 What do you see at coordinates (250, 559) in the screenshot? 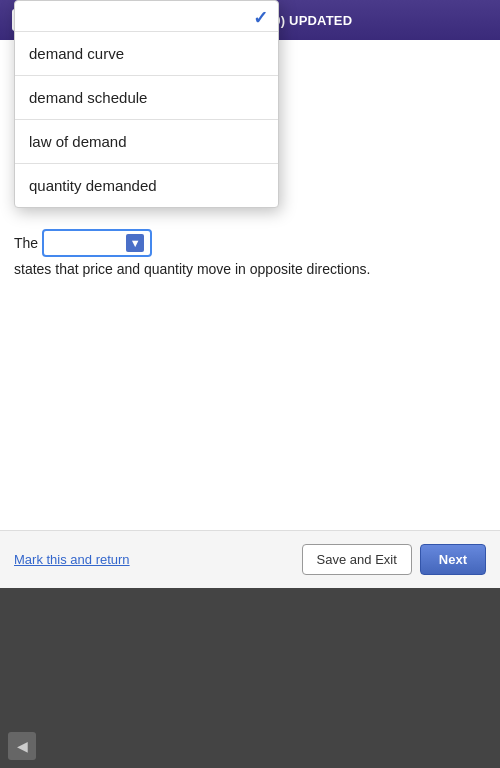
I see `bottom-action-bar: Mark this and return Save and Exit Next` at bounding box center [250, 559].